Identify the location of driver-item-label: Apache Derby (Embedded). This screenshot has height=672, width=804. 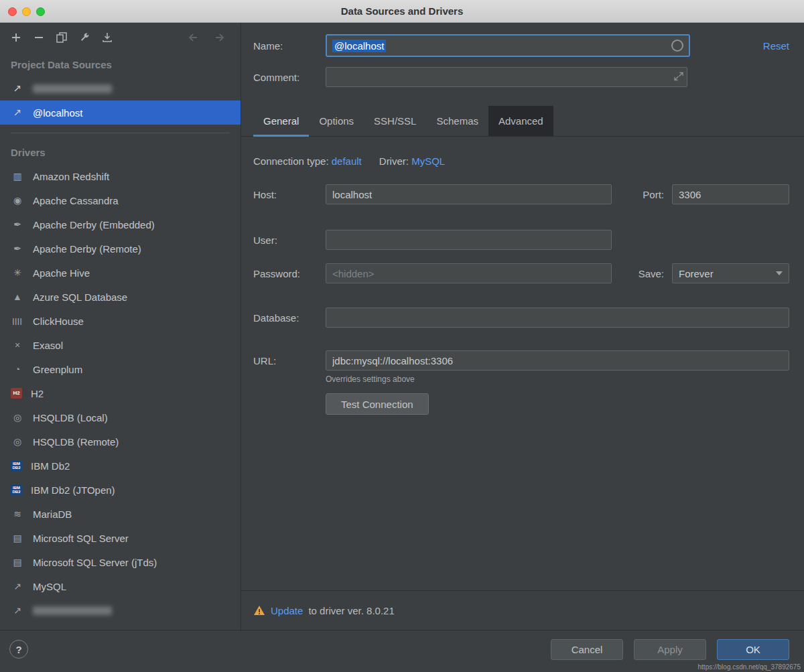
(94, 225).